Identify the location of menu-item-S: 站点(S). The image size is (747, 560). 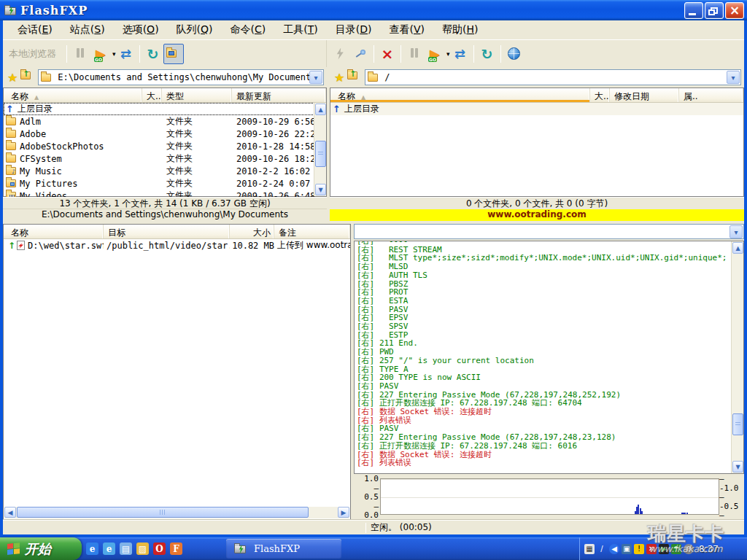
(88, 30).